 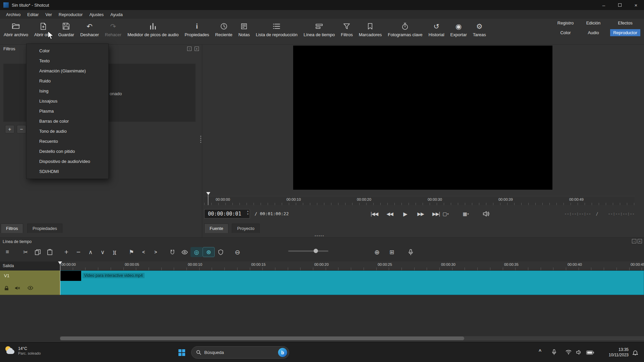 I want to click on layout-color: Color, so click(x=566, y=33).